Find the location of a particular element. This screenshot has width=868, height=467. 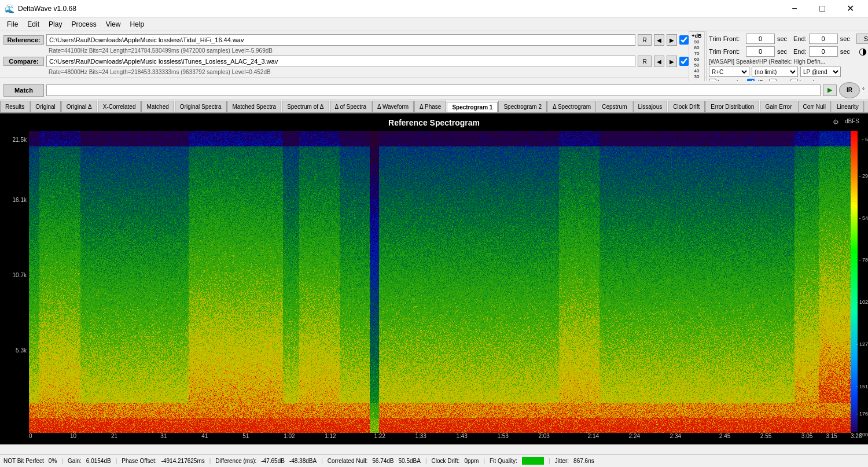

tab-spectrogram1: Spectrogram 1 is located at coordinates (472, 108).